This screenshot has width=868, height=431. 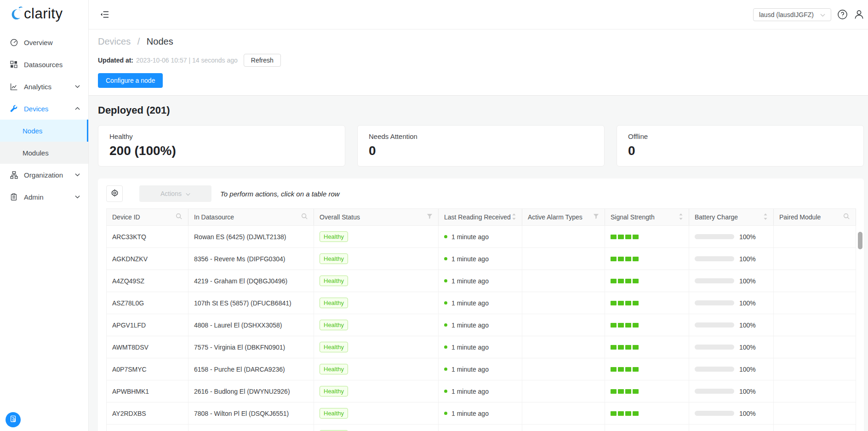 I want to click on column-header-in-datasource: In Datasource, so click(x=251, y=217).